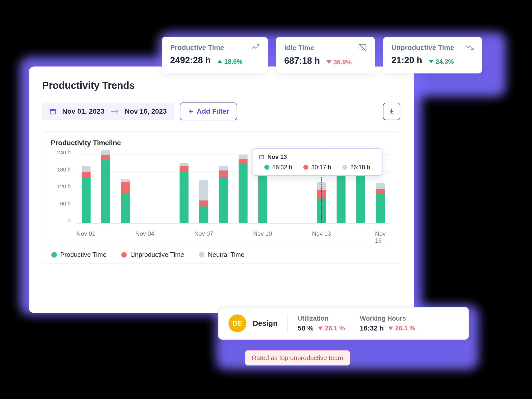  I want to click on stat-card-productive-time: Productive Time2492:28 h18.6%, so click(215, 55).